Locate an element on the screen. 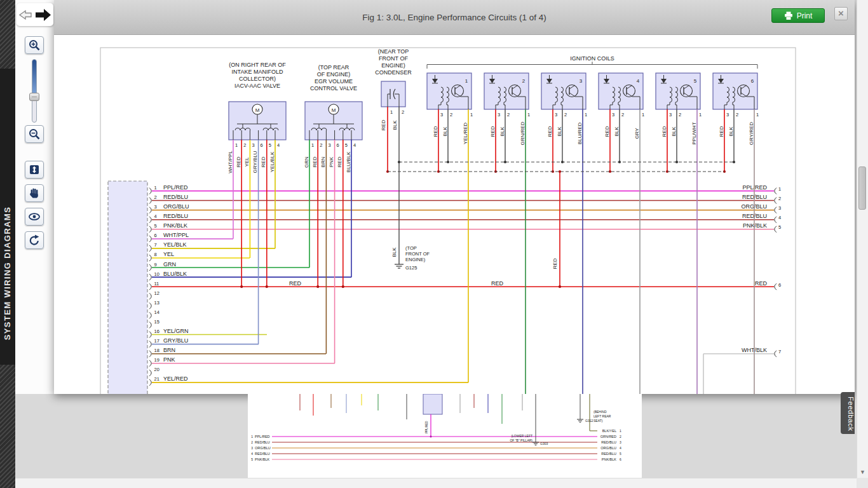  fit-window-icon is located at coordinates (34, 170).